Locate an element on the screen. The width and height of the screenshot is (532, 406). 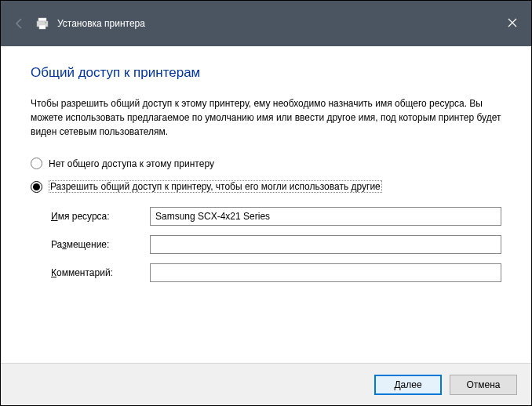
titlebar-title: Установка принтера is located at coordinates (101, 24).